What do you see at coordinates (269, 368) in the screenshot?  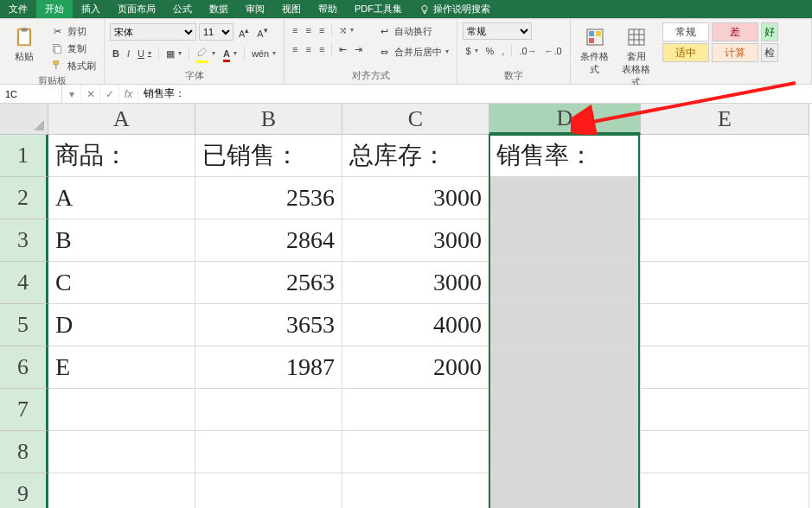 I see `cell-B6: 1987` at bounding box center [269, 368].